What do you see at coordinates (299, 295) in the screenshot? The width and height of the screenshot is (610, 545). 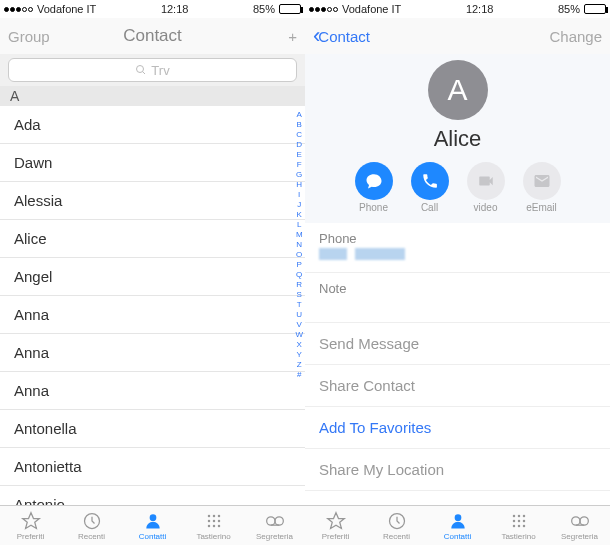 I see `index-letter: S` at bounding box center [299, 295].